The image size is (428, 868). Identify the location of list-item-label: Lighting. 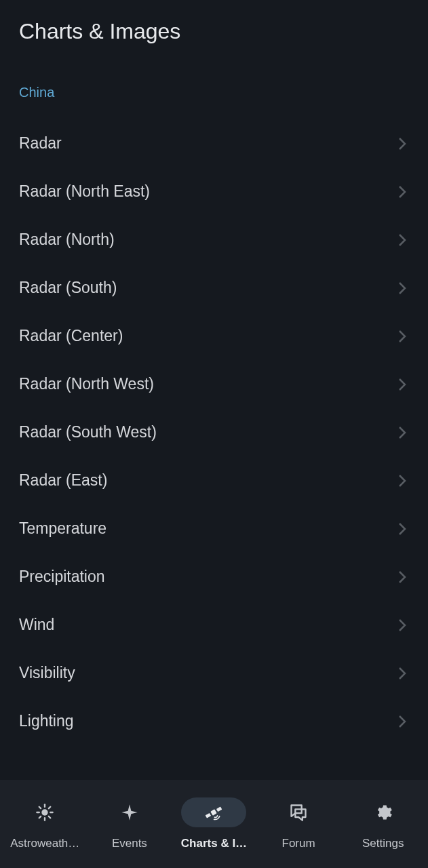
(46, 722).